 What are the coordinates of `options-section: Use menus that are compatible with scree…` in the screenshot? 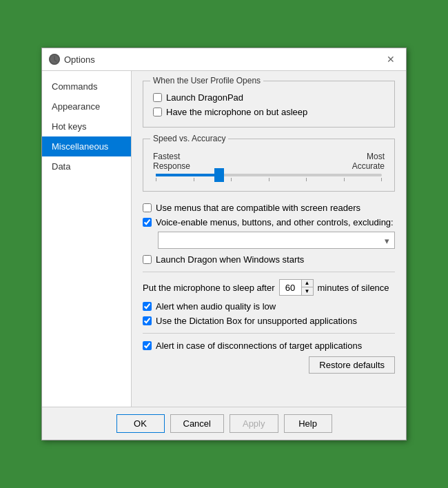 It's located at (269, 234).